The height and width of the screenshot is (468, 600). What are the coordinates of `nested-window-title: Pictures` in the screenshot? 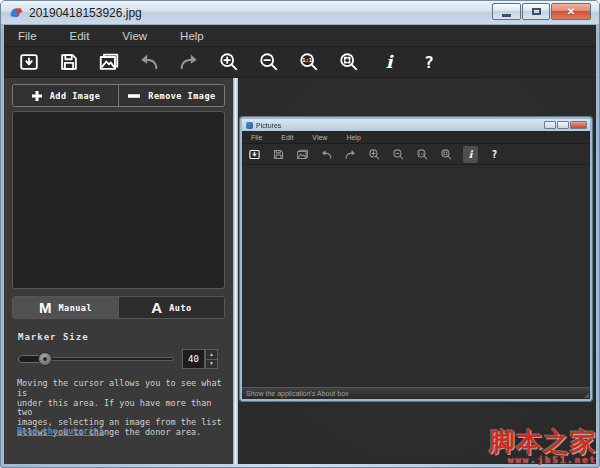 It's located at (268, 126).